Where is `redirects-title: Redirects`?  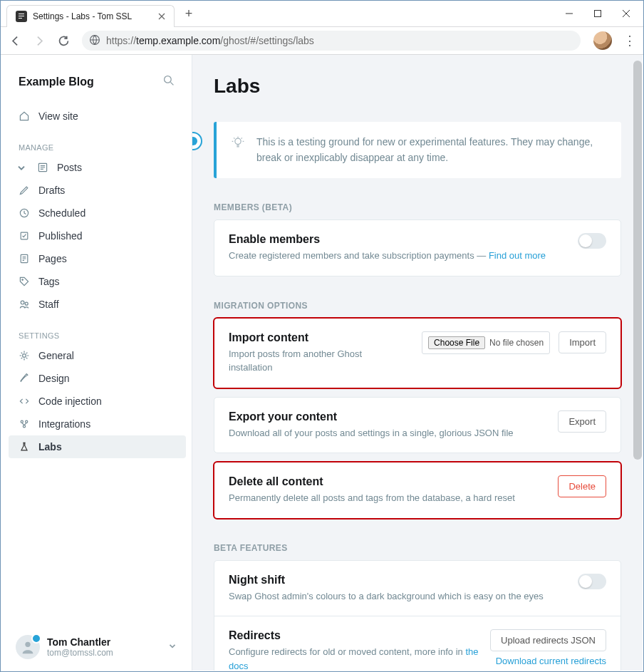 redirects-title: Redirects is located at coordinates (353, 636).